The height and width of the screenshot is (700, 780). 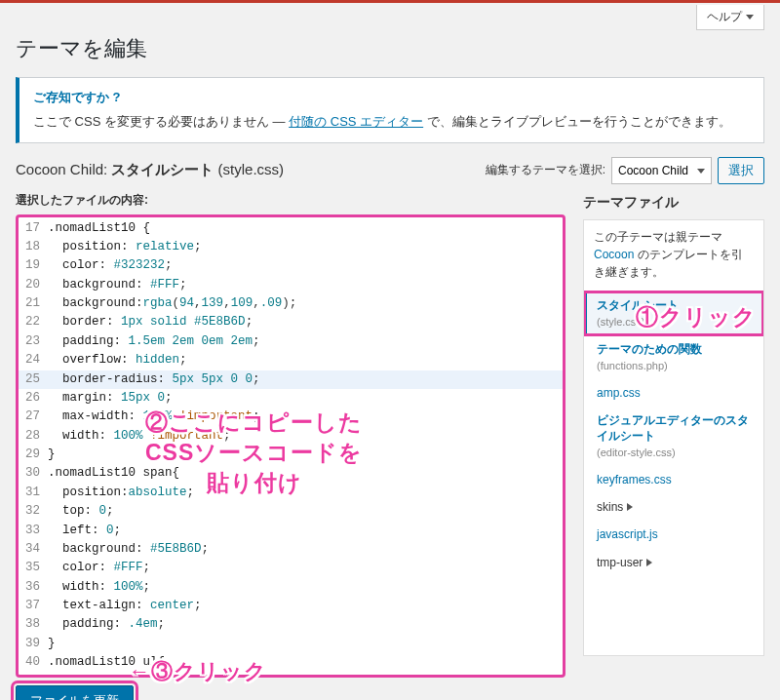 I want to click on code-line: 33 left: 0;, so click(x=291, y=530).